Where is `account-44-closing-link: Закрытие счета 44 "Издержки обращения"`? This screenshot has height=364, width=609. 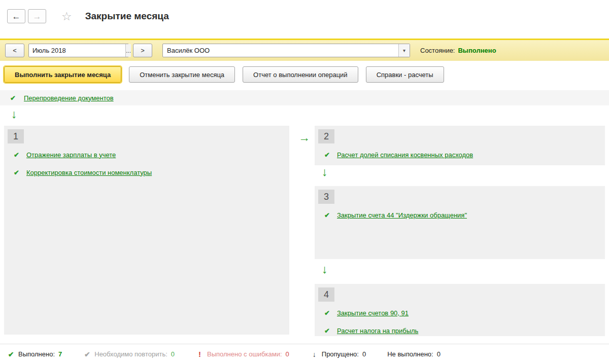
account-44-closing-link: Закрытие счета 44 "Издержки обращения" is located at coordinates (402, 215).